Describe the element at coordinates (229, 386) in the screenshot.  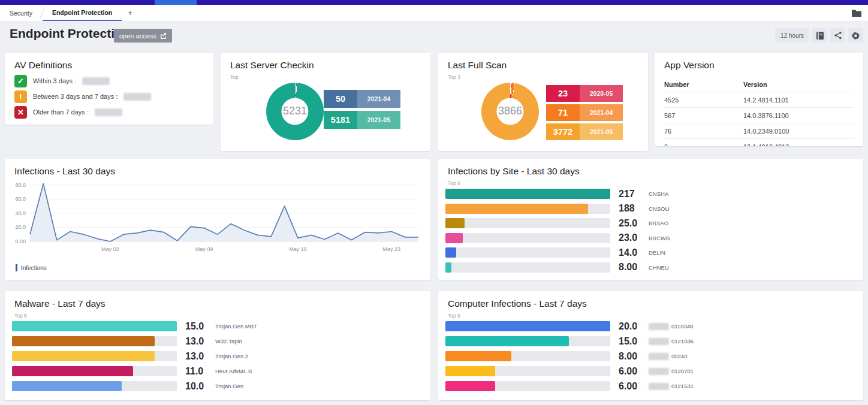
I see `bar-label: Trojan.Gen` at that location.